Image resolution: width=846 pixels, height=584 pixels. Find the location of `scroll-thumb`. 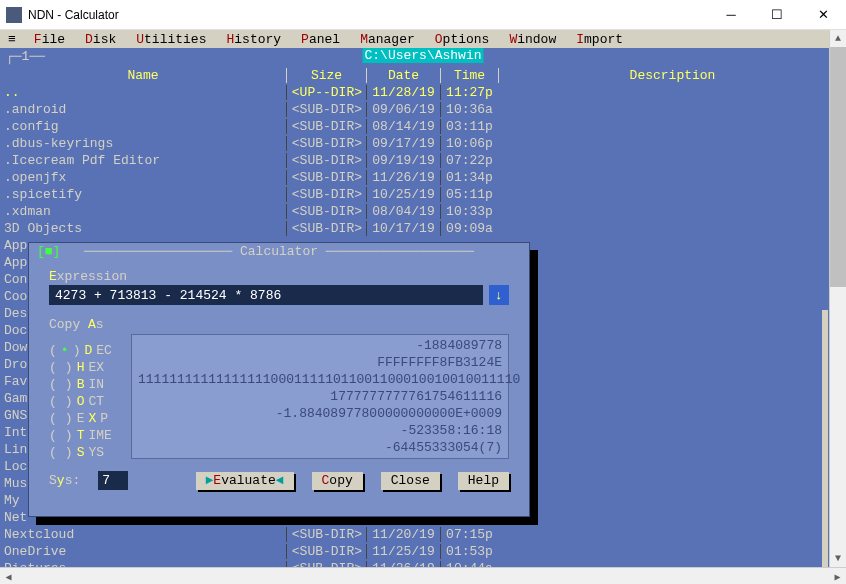

scroll-thumb is located at coordinates (838, 167).